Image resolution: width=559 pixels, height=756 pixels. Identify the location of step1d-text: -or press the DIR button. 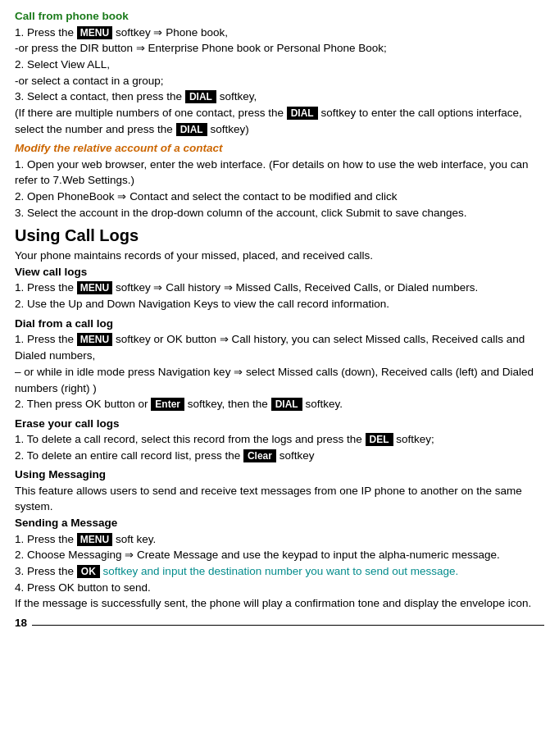
(74, 48).